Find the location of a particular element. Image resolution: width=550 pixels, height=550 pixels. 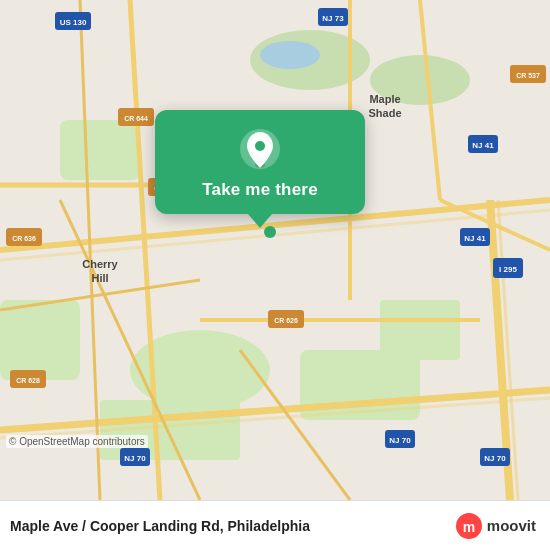

svg-text: CR 636 is located at coordinates (24, 238).